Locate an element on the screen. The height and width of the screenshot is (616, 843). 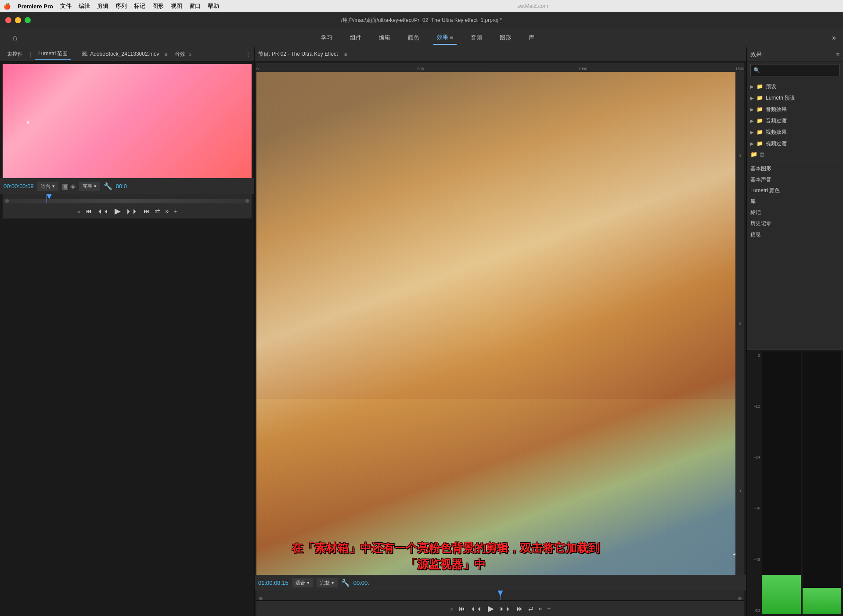
source-menu-icon: ≡ is located at coordinates (166, 54).